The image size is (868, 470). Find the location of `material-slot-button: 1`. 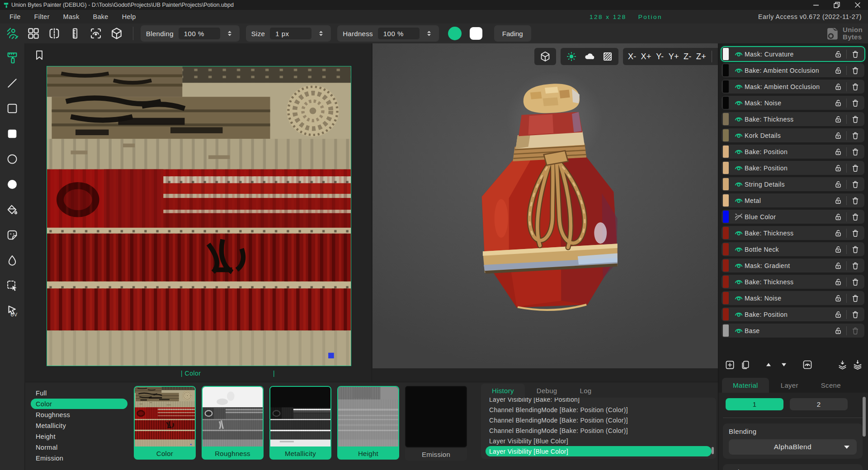

material-slot-button: 1 is located at coordinates (755, 404).